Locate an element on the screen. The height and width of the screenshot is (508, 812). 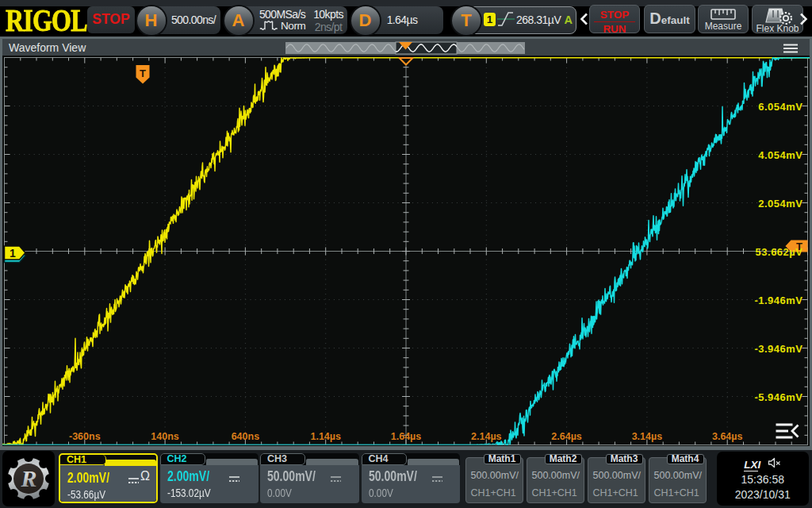
svg-text: 3.64µs is located at coordinates (728, 437).